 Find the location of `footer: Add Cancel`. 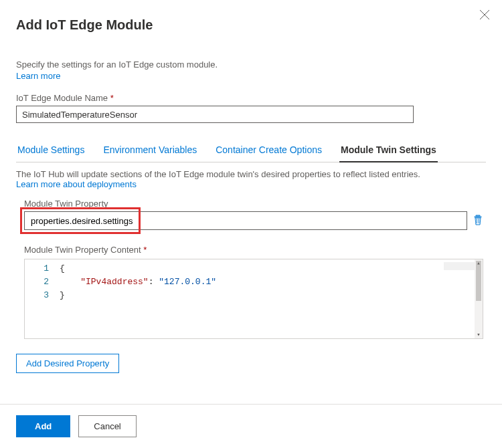

footer: Add Cancel is located at coordinates (251, 426).